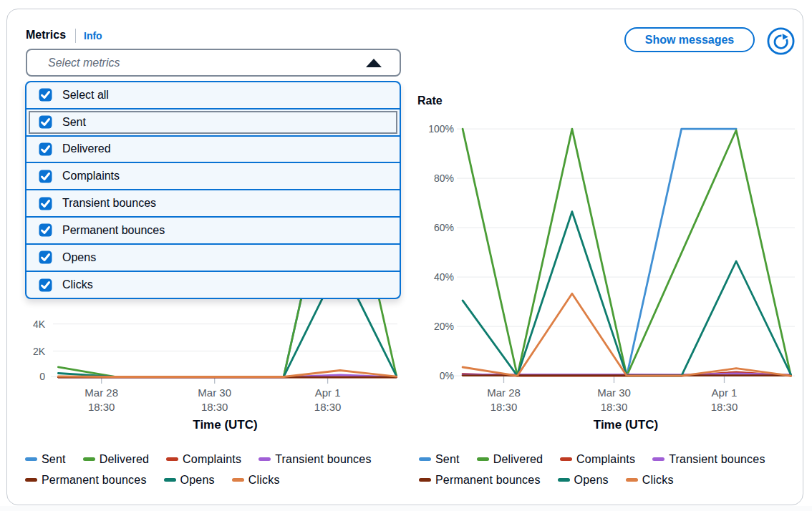 This screenshot has height=511, width=812. I want to click on svg-text: 60%, so click(444, 228).